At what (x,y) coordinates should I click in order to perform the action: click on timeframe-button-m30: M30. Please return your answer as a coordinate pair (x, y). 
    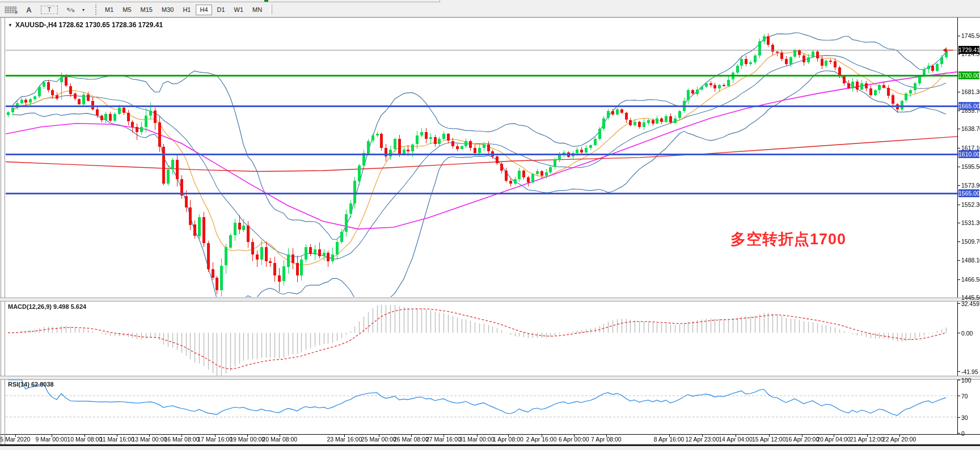
    Looking at the image, I should click on (168, 10).